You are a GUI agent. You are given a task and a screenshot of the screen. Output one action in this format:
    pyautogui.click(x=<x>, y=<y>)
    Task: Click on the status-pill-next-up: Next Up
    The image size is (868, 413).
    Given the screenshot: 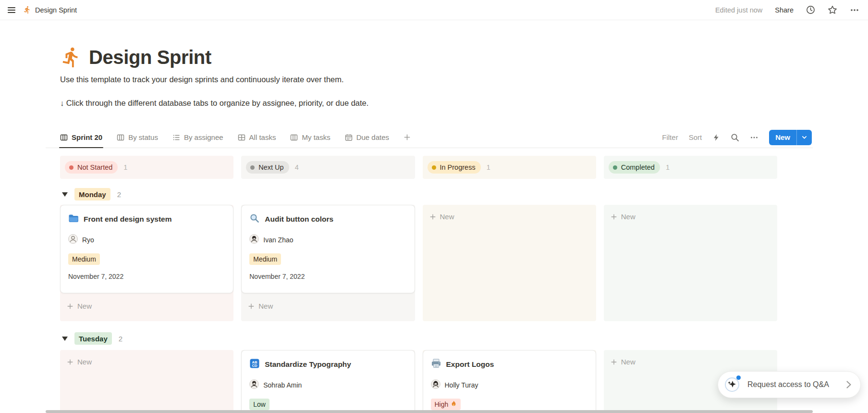 What is the action you would take?
    pyautogui.click(x=267, y=167)
    